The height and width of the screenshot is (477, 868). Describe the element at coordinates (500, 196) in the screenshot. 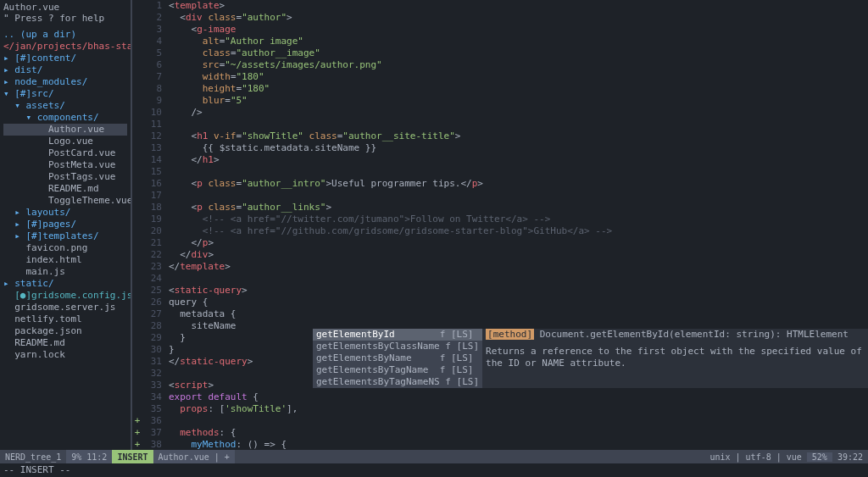

I see `code-line: 17` at that location.